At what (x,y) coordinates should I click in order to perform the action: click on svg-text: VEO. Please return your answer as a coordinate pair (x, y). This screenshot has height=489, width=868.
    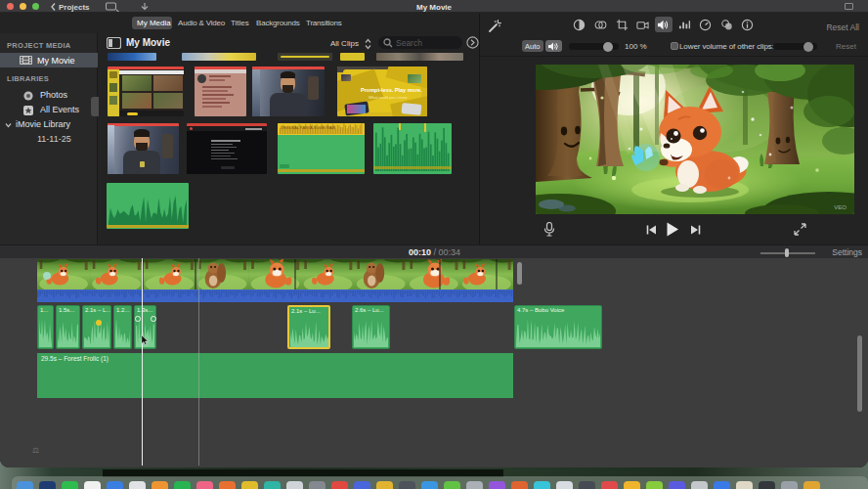
    Looking at the image, I should click on (841, 207).